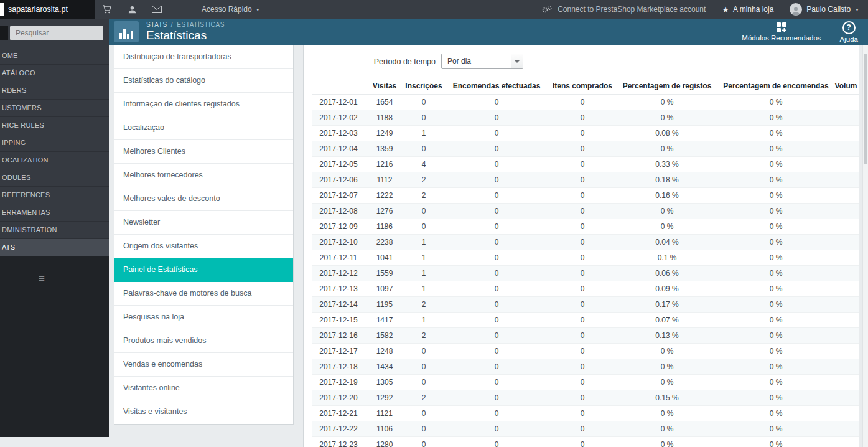 This screenshot has height=447, width=868. I want to click on messages-button, so click(157, 9).